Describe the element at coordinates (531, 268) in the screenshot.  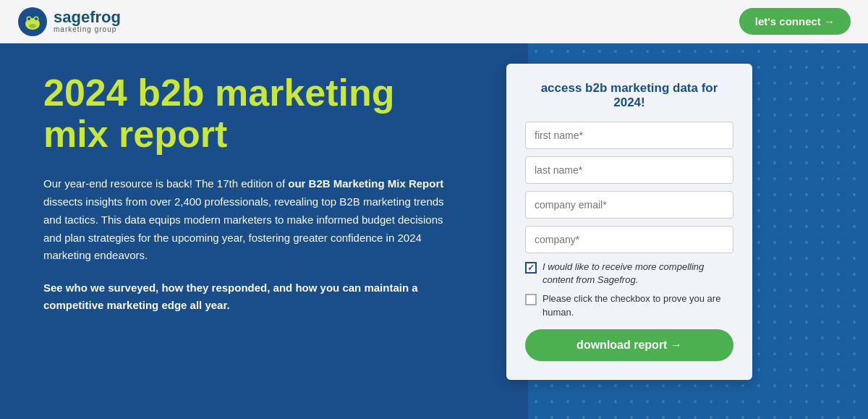
I see `checkbox-content-checked: ✓` at that location.